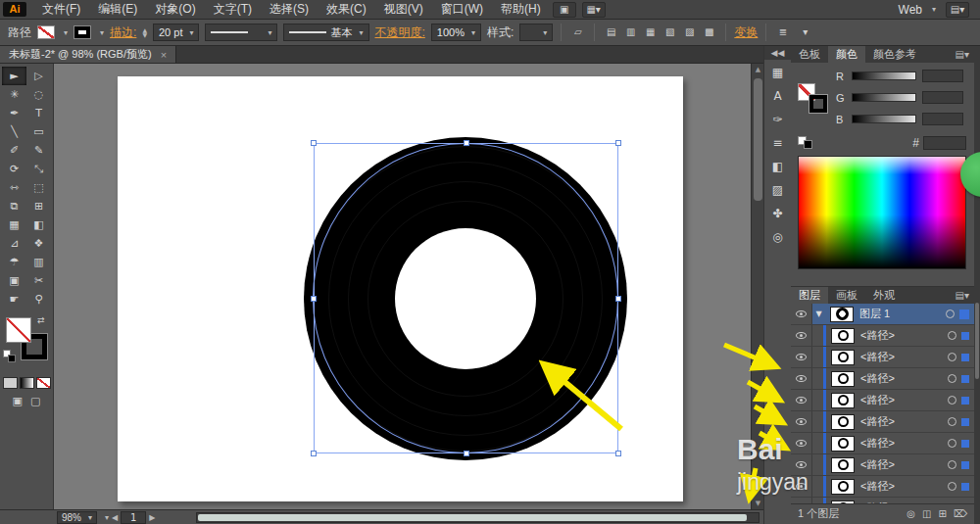 The image size is (980, 524). What do you see at coordinates (39, 262) in the screenshot?
I see `column-graph-tool: ▥` at bounding box center [39, 262].